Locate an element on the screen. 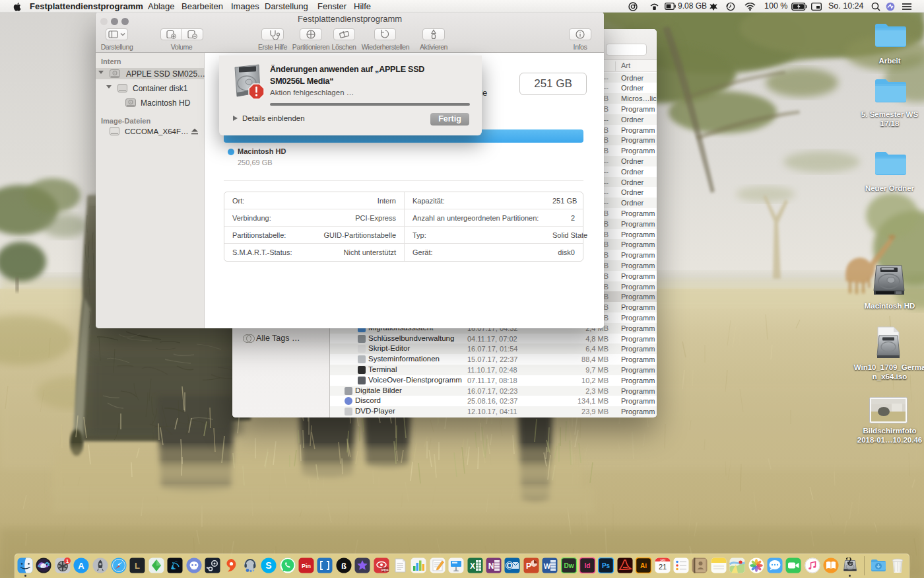 Image resolution: width=924 pixels, height=578 pixels. svg-text: PDF is located at coordinates (385, 570).